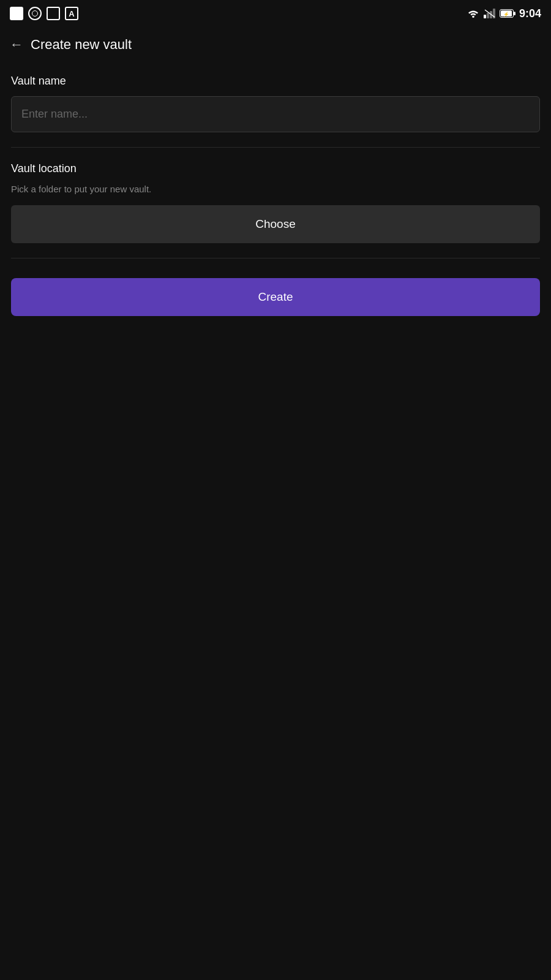 The width and height of the screenshot is (551, 980). What do you see at coordinates (276, 224) in the screenshot?
I see `choose-button: Choose` at bounding box center [276, 224].